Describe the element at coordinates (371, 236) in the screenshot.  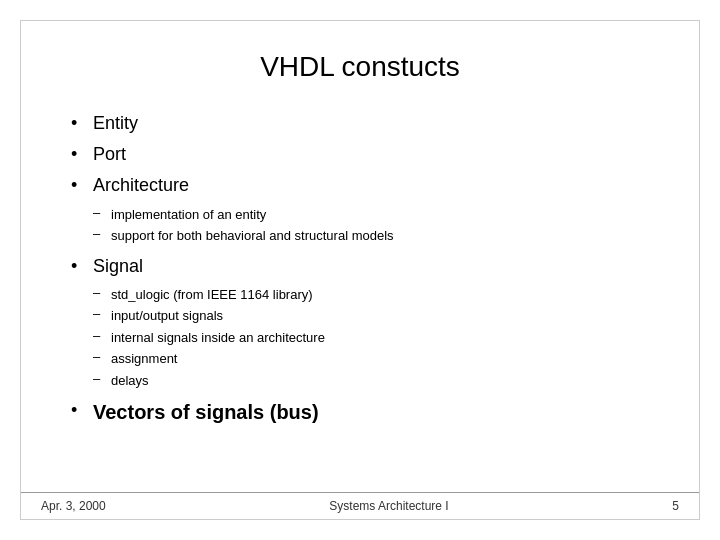
I see `list-item: – support for both behavioral and struct…` at that location.